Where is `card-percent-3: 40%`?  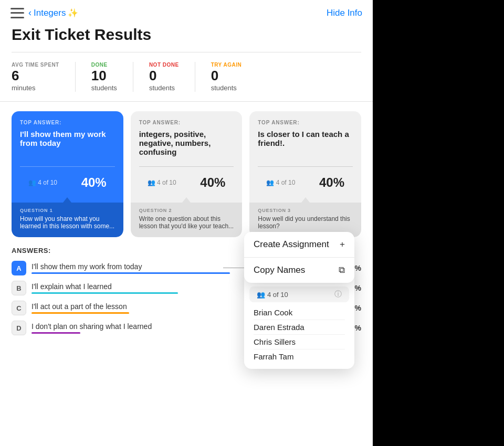 card-percent-3: 40% is located at coordinates (332, 183).